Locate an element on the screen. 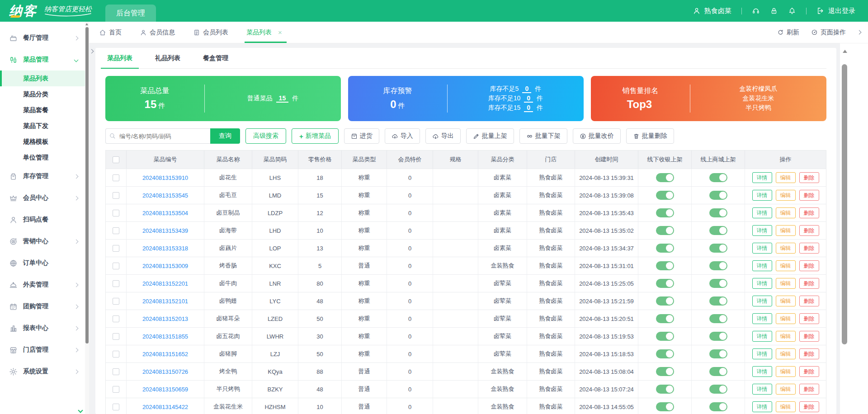 The width and height of the screenshot is (868, 414). advanced-search-button: 高级搜索 is located at coordinates (266, 136).